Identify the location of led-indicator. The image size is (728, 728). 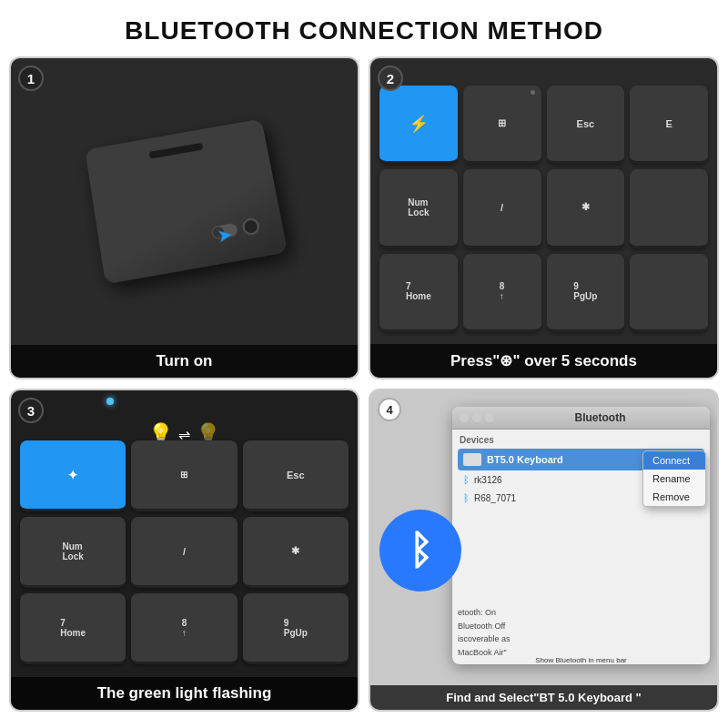
(110, 401).